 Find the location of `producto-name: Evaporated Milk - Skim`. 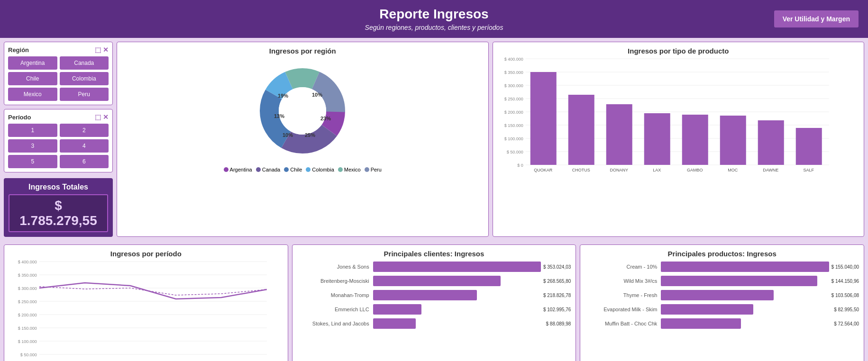

producto-name: Evaporated Milk - Skim is located at coordinates (623, 309).